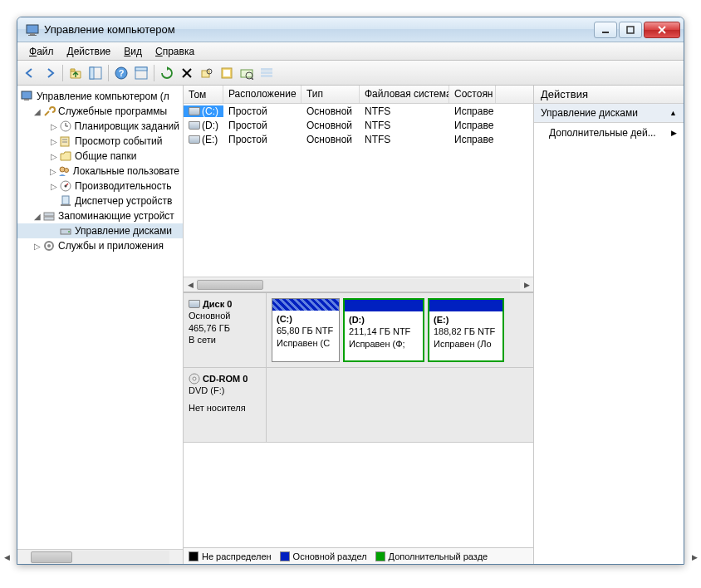 This screenshot has width=701, height=588. I want to click on menu-help: Справка, so click(174, 51).